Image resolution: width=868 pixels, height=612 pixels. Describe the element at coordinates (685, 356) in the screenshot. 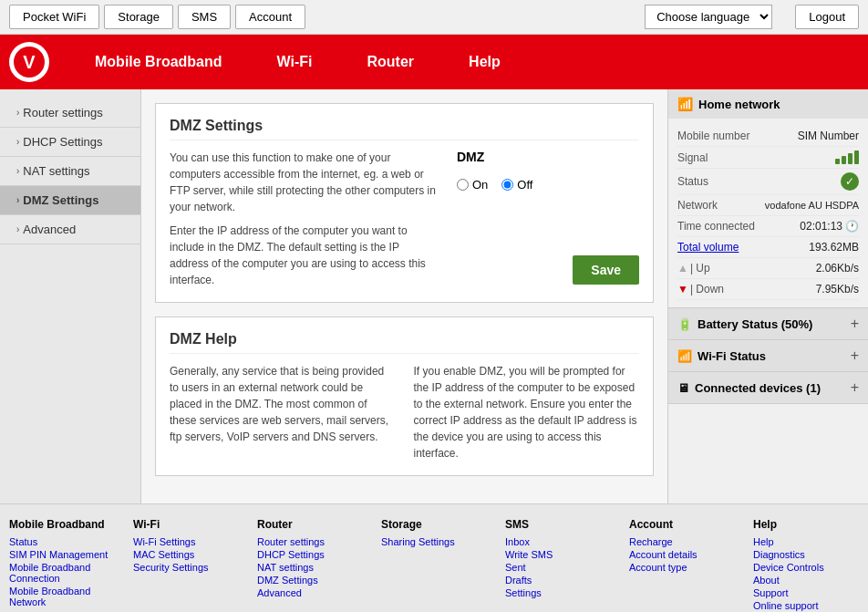

I see `wifi-status-icon: 📶` at that location.